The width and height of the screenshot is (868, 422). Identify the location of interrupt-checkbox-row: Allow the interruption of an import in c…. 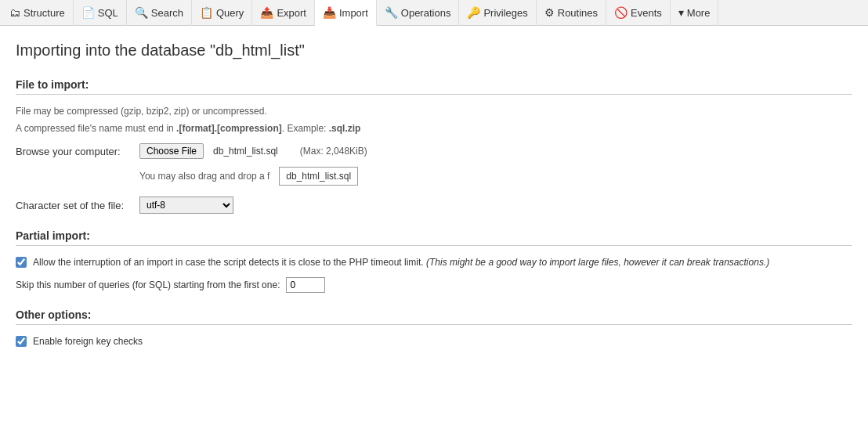
(434, 262).